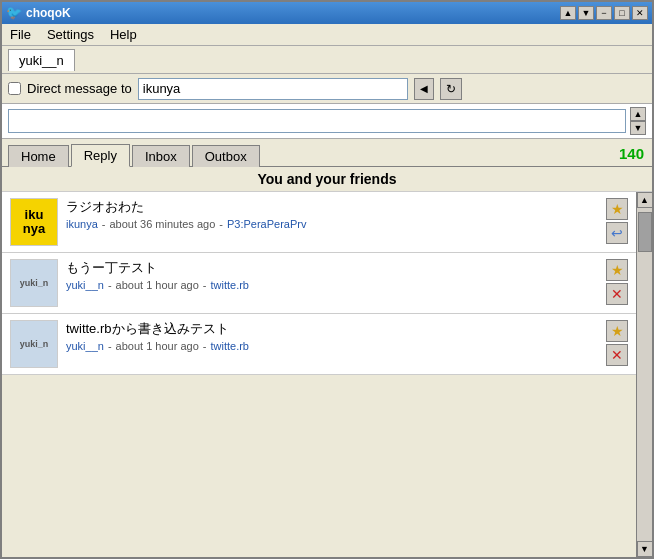  What do you see at coordinates (644, 374) in the screenshot?
I see `scrollbar-track` at bounding box center [644, 374].